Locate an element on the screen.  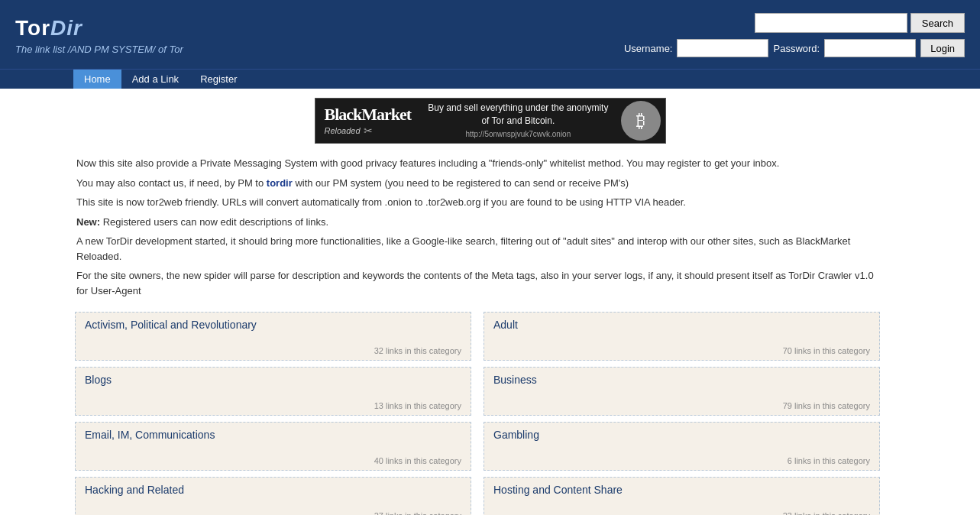
info-line-6: For the site owners, the new spider will… is located at coordinates (481, 283).